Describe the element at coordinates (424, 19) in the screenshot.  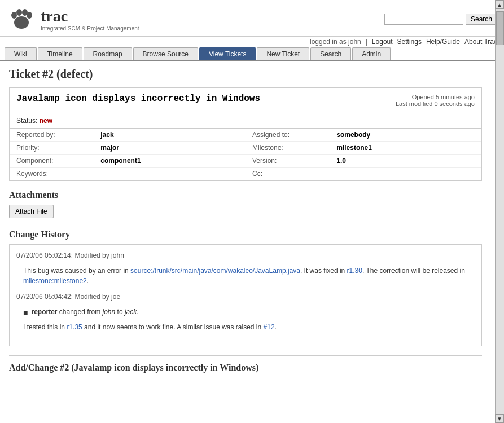
I see `search-input` at that location.